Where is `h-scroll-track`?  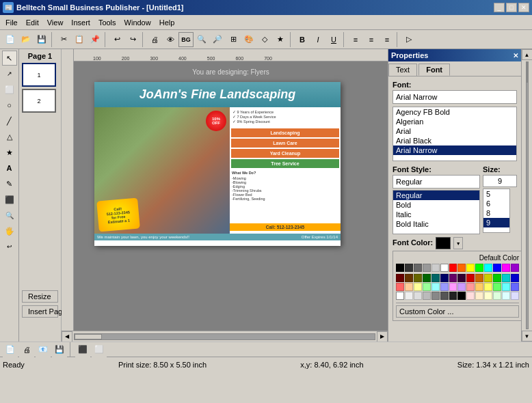
h-scroll-track is located at coordinates (224, 337).